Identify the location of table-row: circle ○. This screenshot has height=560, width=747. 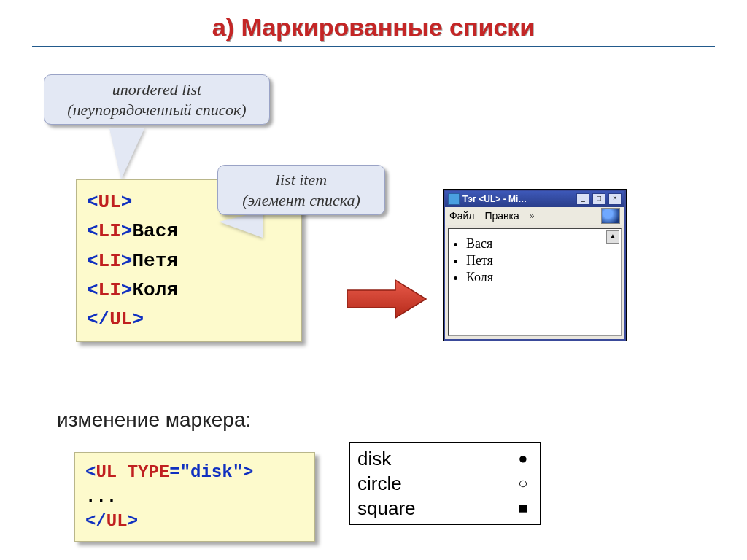
(445, 483).